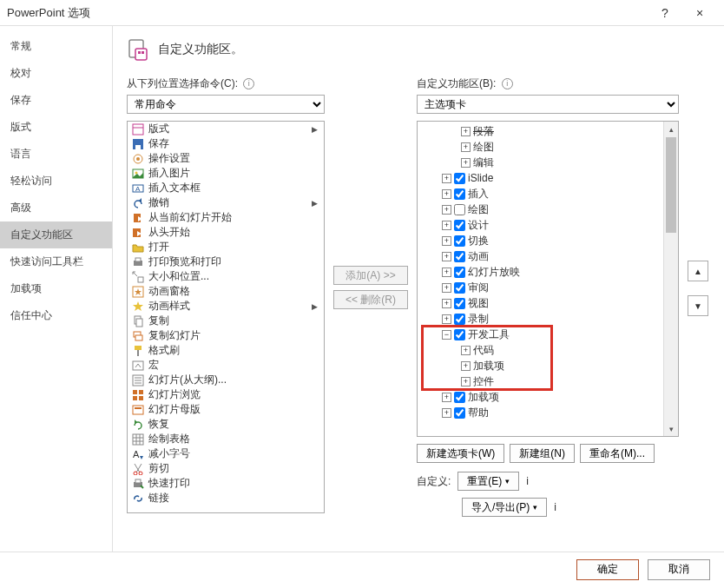  What do you see at coordinates (56, 155) in the screenshot?
I see `sidebar-item: 语言` at bounding box center [56, 155].